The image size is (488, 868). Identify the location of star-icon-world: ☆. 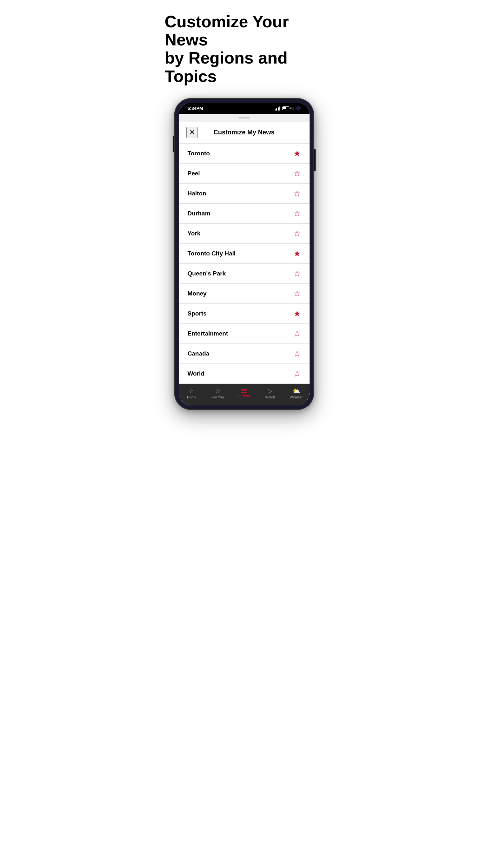
(297, 374).